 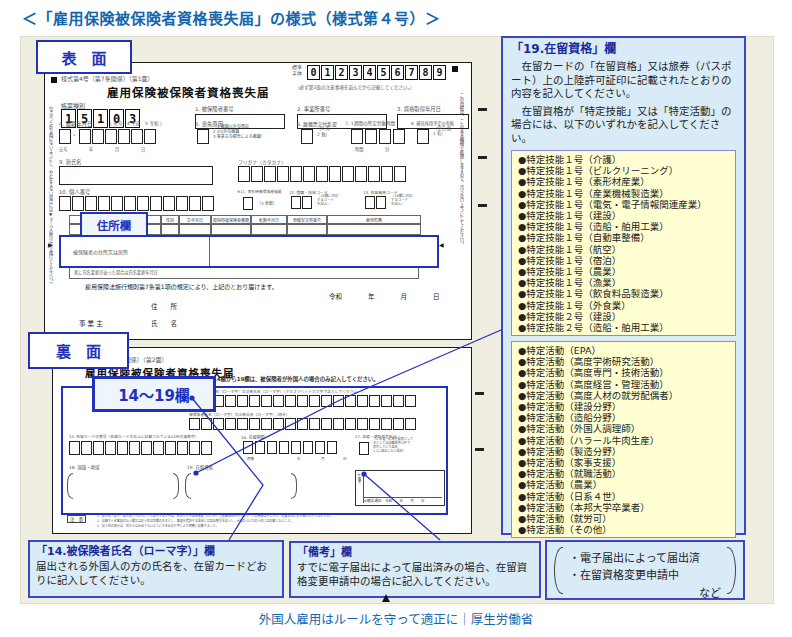 What do you see at coordinates (415, 552) in the screenshot?
I see `callout-biko-heading: 「備考」欄` at bounding box center [415, 552].